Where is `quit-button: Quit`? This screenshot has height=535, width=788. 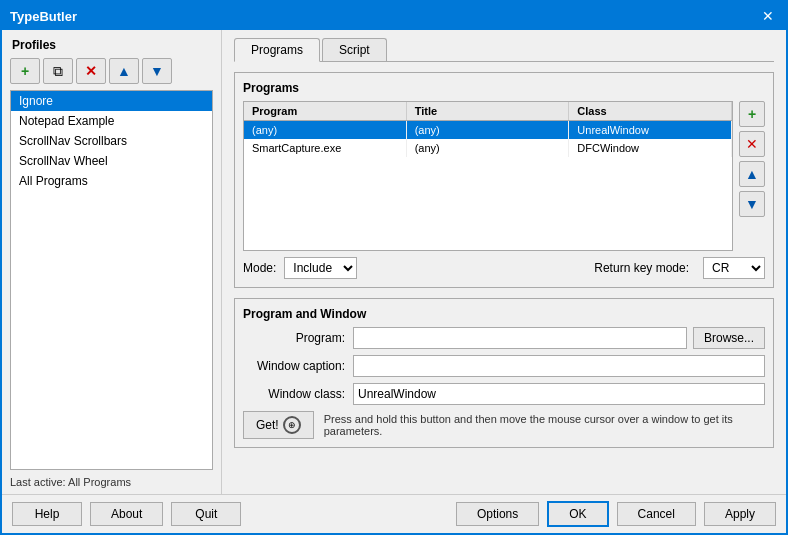 quit-button: Quit is located at coordinates (206, 514).